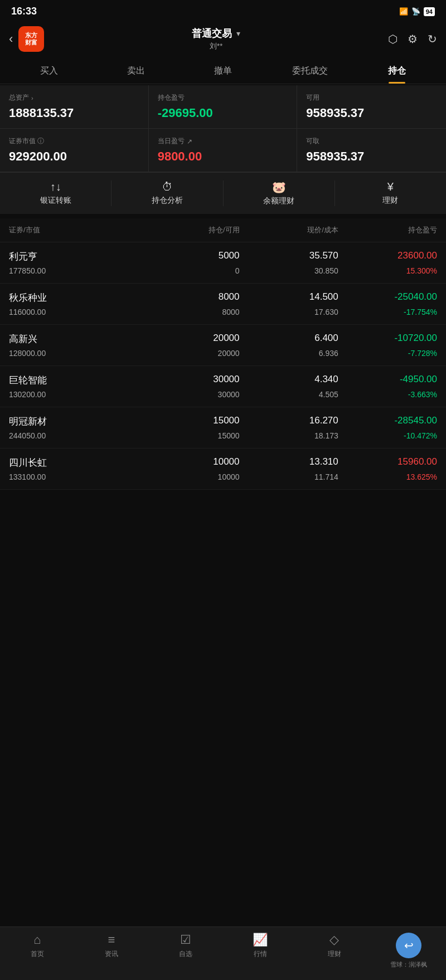 This screenshot has height=980, width=446. What do you see at coordinates (388, 312) in the screenshot?
I see `holding-pnlpct-1: -17.754%` at bounding box center [388, 312].